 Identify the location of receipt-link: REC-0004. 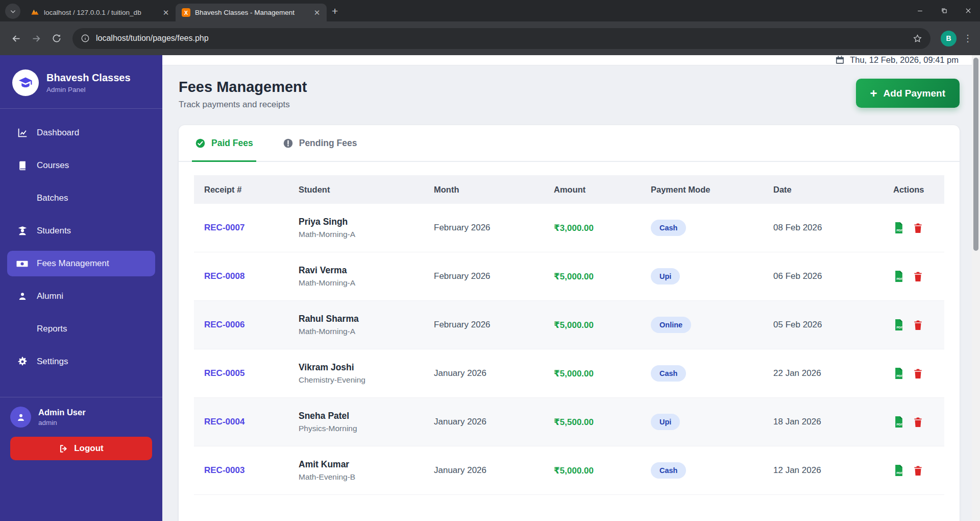
(241, 422).